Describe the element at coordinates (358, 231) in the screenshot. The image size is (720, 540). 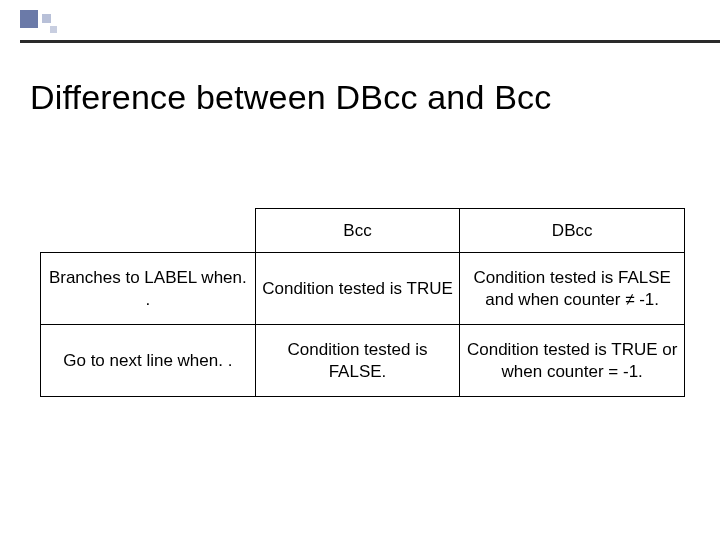
I see `column-header-bcc: Bcc` at that location.